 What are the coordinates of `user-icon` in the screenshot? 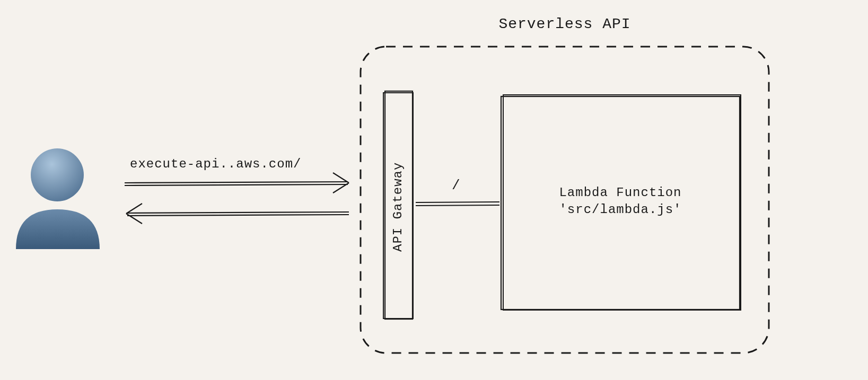 It's located at (58, 199).